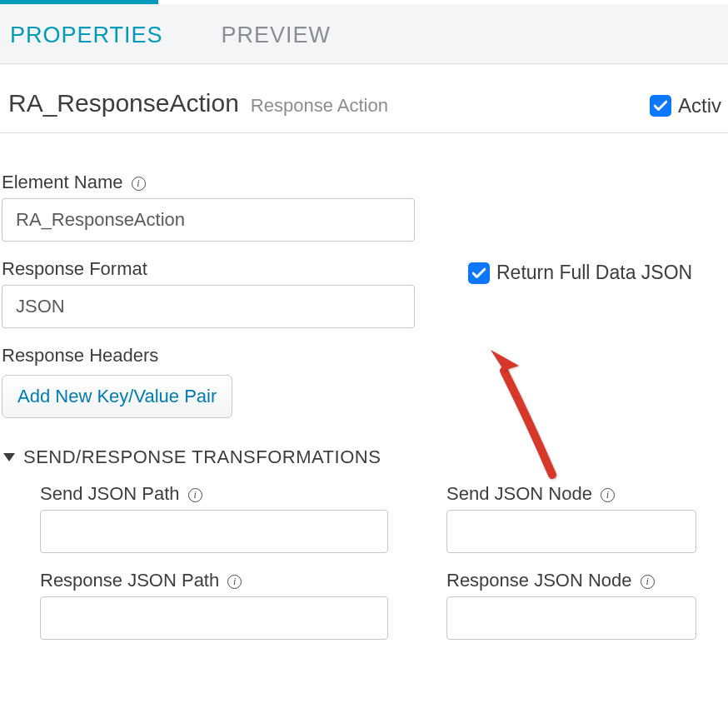 Image resolution: width=728 pixels, height=728 pixels. Describe the element at coordinates (214, 581) in the screenshot. I see `response-json-path-label: Response JSON Path` at that location.